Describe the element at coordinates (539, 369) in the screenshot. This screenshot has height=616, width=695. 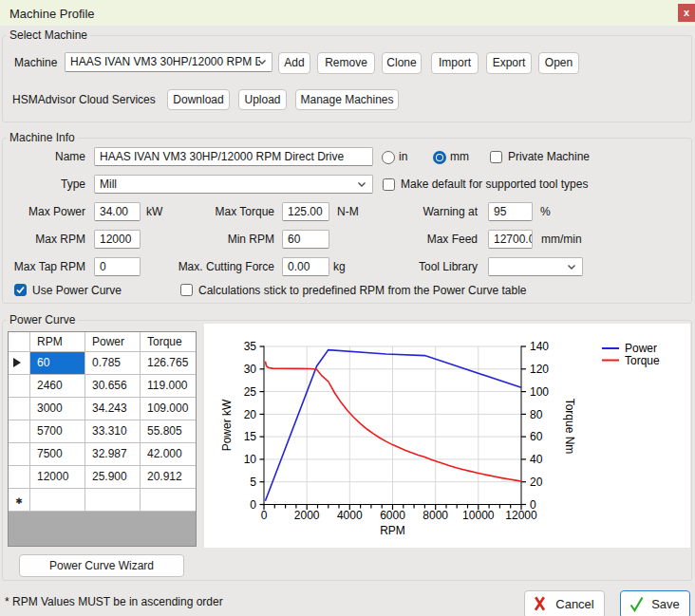
I see `svg-text: 120` at that location.